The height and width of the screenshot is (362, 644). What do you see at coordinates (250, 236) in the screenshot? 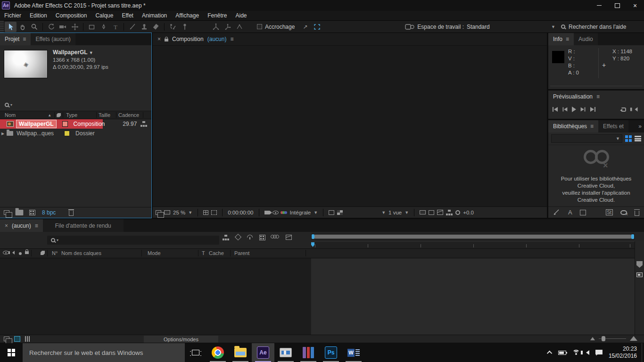
I see `shy-layers-icon` at bounding box center [250, 236].